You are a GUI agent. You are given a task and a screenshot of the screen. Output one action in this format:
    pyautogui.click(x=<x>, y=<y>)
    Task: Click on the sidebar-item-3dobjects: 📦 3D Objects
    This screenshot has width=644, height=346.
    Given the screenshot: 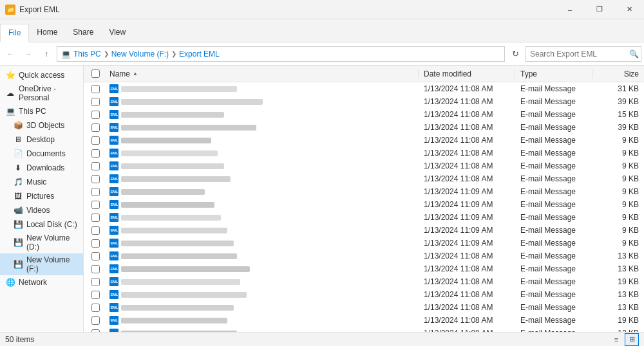 What is the action you would take?
    pyautogui.click(x=41, y=125)
    